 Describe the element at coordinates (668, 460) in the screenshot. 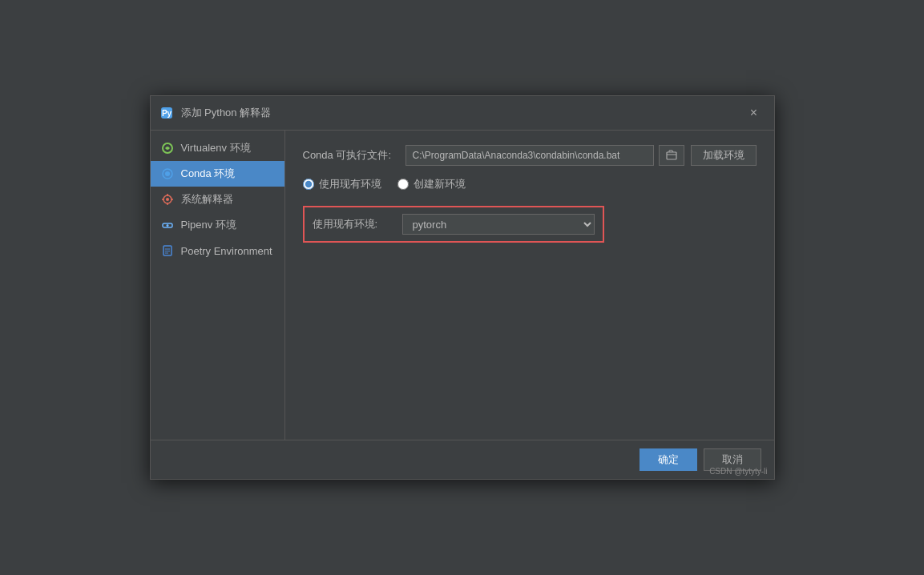

I see `confirm-button: 确定` at that location.